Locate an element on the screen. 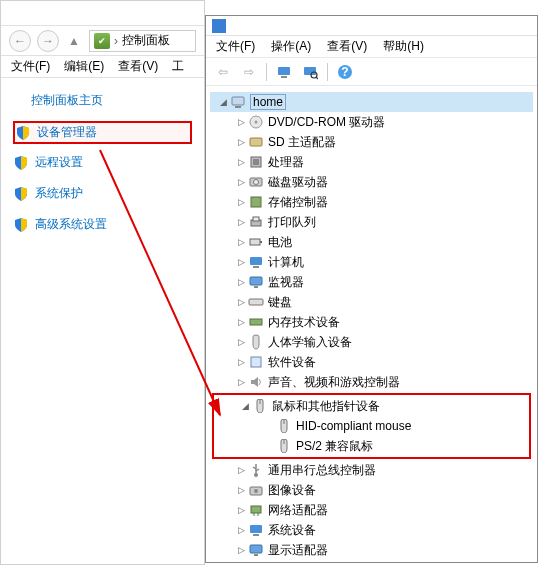 This screenshot has height=565, width=540. up-button: ▲ is located at coordinates (74, 41).